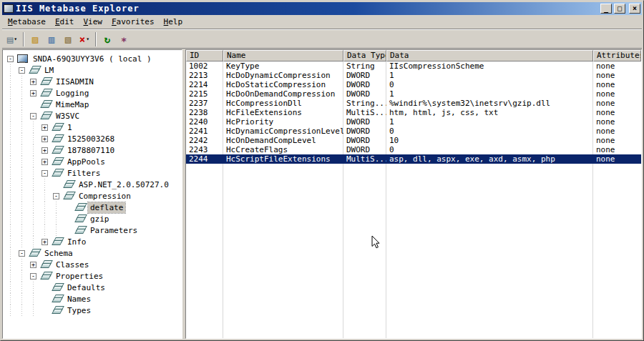 The image size is (644, 341). Describe the element at coordinates (74, 81) in the screenshot. I see `tree-node-label: IISADMIN` at that location.